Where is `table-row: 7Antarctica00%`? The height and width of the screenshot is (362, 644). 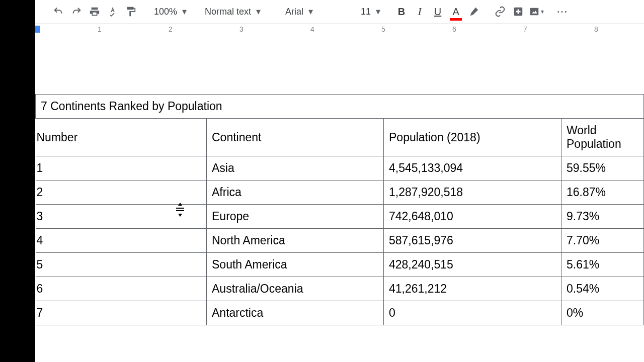
table-row: 7Antarctica00% is located at coordinates (340, 313).